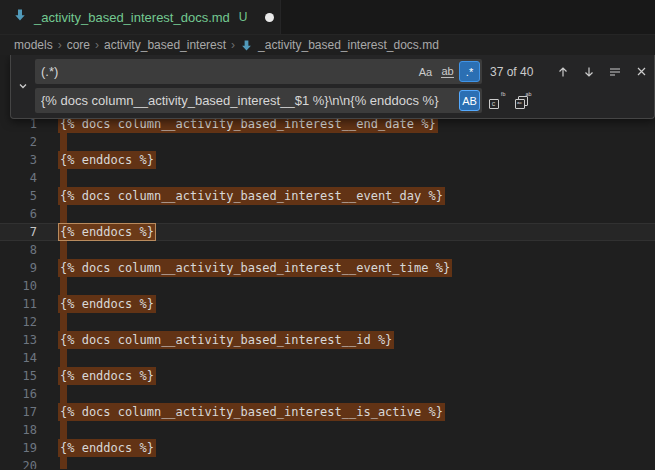  Describe the element at coordinates (328, 250) in the screenshot. I see `editor-line: 8` at that location.